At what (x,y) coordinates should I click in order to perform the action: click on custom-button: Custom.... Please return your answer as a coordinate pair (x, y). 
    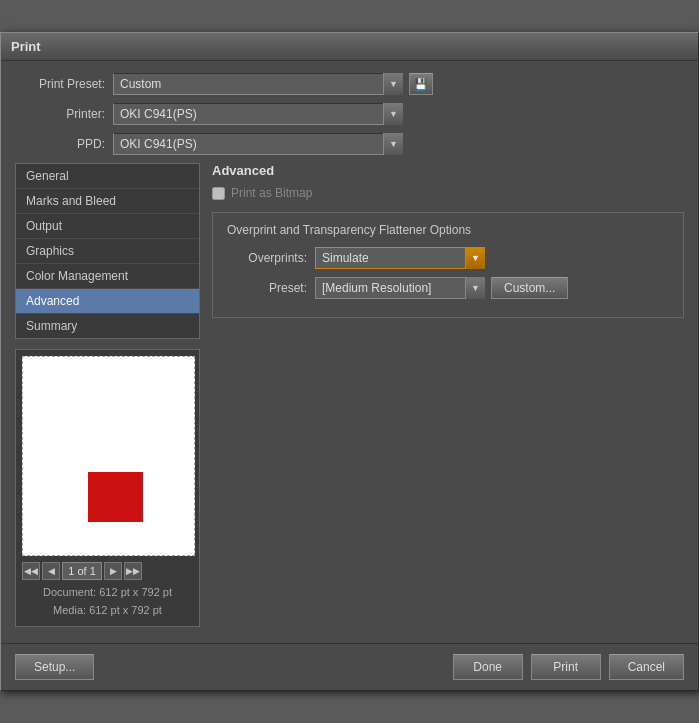
    Looking at the image, I should click on (530, 288).